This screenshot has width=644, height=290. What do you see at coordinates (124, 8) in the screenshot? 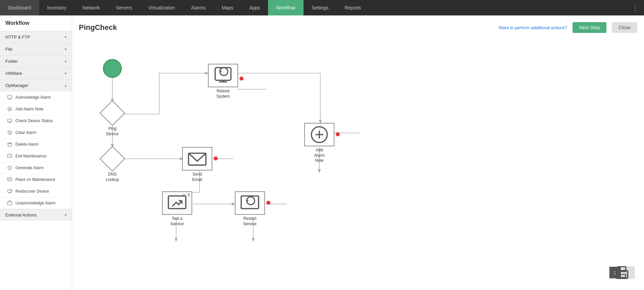
I see `nav-servers: Servers` at bounding box center [124, 8].